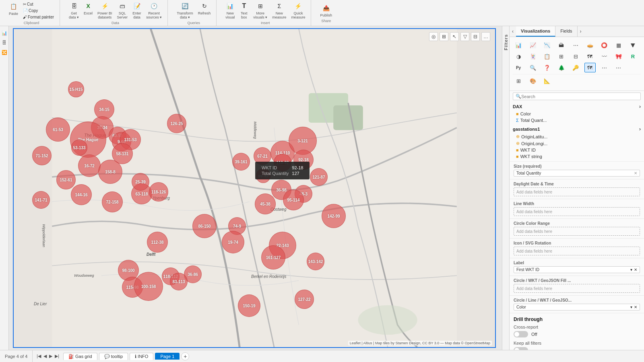  Describe the element at coordinates (590, 68) in the screenshot. I see `chart-altius-map: 🗺` at that location.